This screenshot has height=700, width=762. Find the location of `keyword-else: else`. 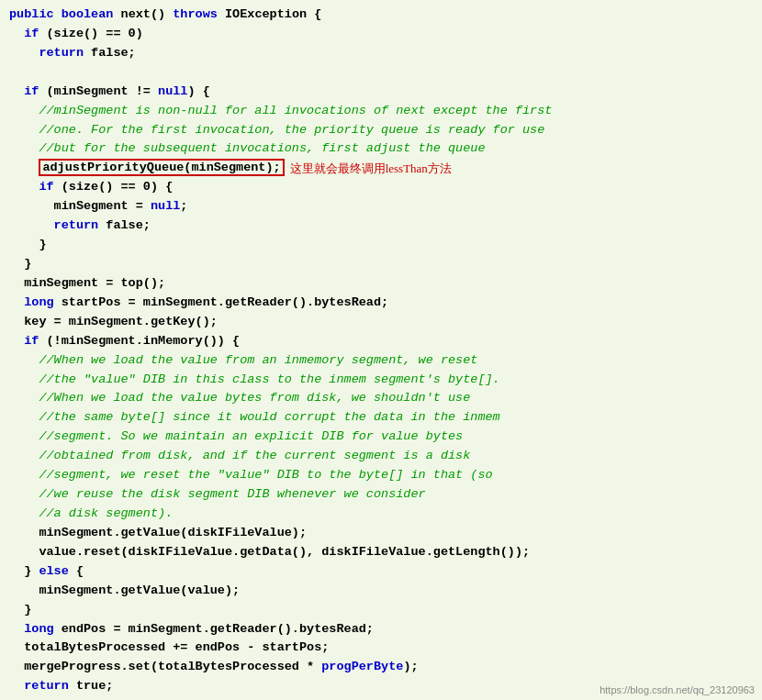

keyword-else: else is located at coordinates (53, 571).